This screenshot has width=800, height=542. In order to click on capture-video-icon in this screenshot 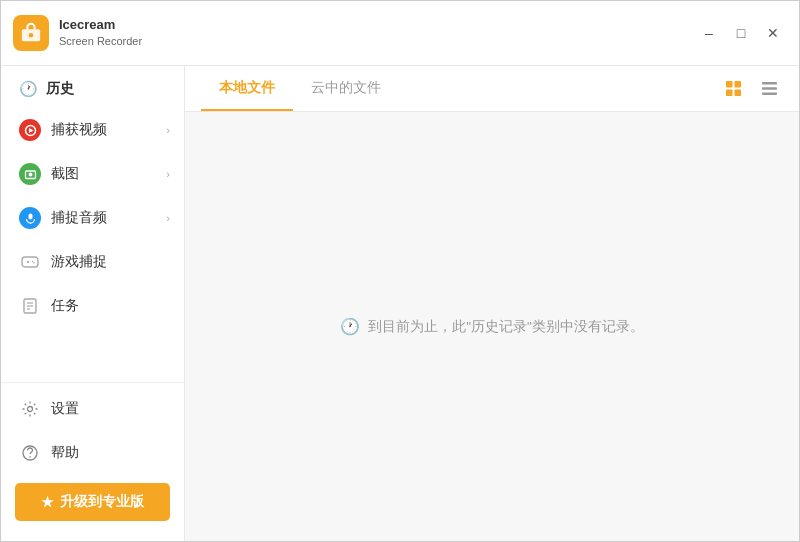, I will do `click(30, 130)`.